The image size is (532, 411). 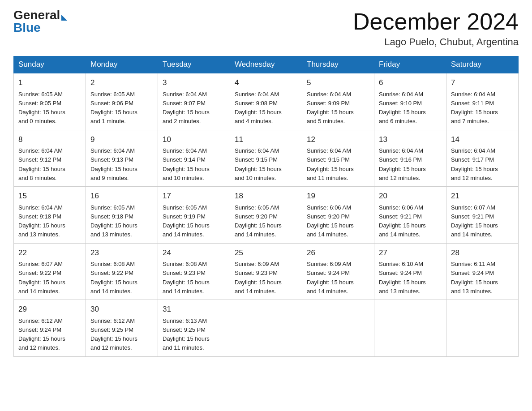 What do you see at coordinates (50, 271) in the screenshot?
I see `calendar-cell: 22Sunrise: 6:07 AMSunset: 9:22 PMDayligh…` at bounding box center [50, 271].